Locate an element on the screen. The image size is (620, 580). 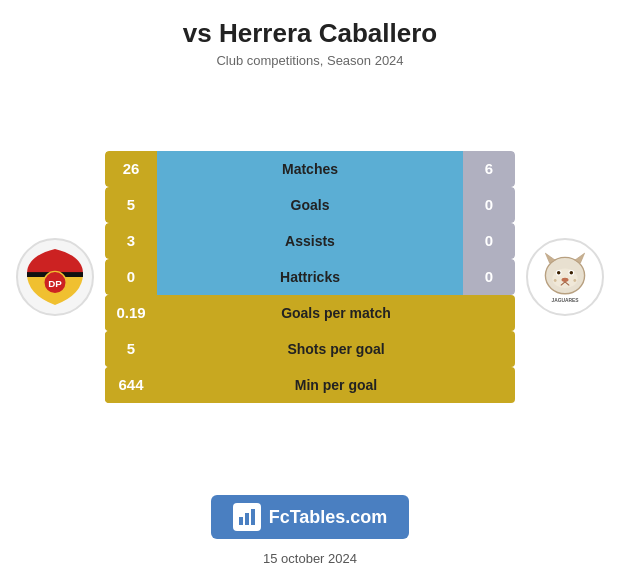
footer: 15 october 2024 is located at coordinates (310, 566).